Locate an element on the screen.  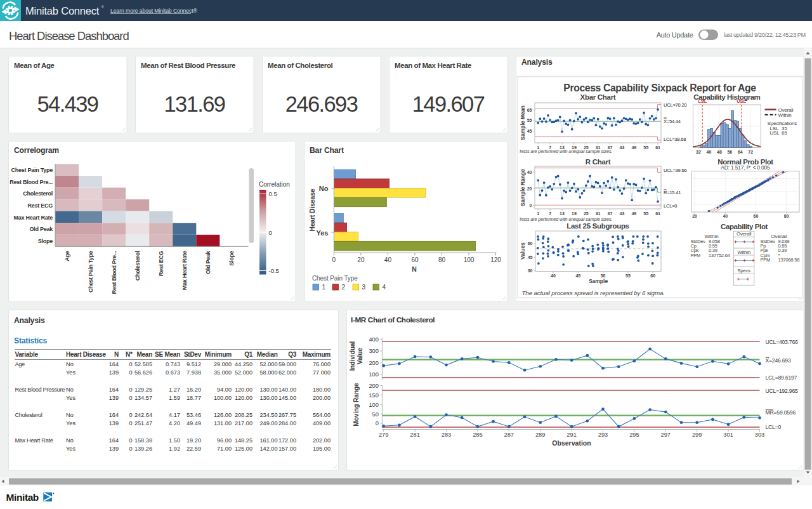
svg-text: 161.00 is located at coordinates (268, 440).